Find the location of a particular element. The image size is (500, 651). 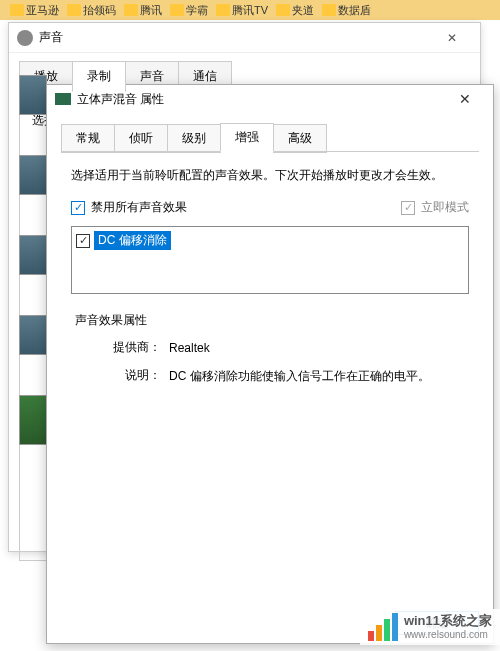

tab-levels: 级别 is located at coordinates (194, 138).